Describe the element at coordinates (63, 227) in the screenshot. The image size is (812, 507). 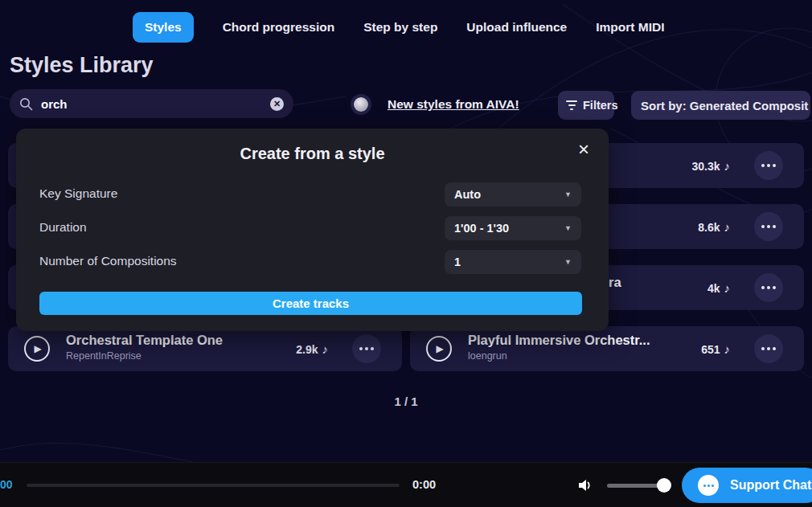
I see `duration-label: Duration` at that location.